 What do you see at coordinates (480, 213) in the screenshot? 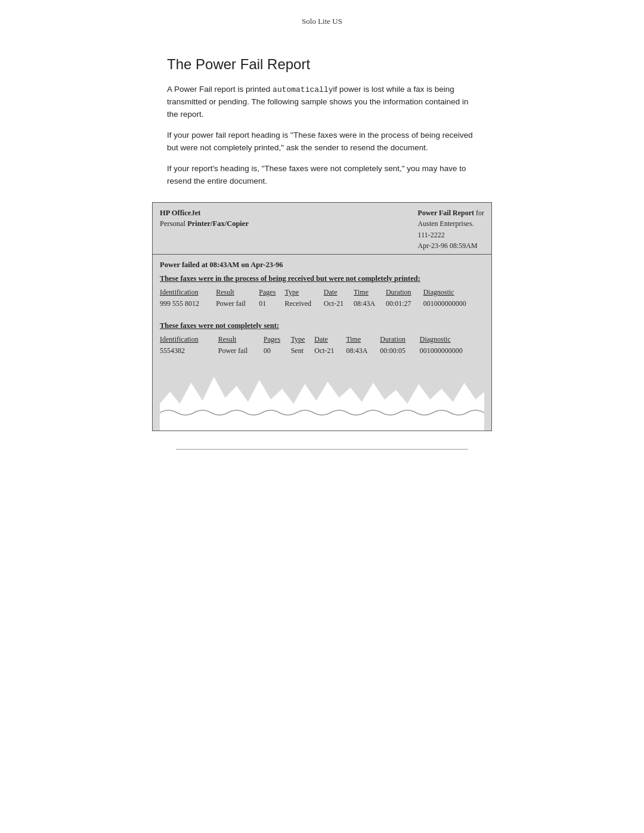
I see `report-for: for` at bounding box center [480, 213].